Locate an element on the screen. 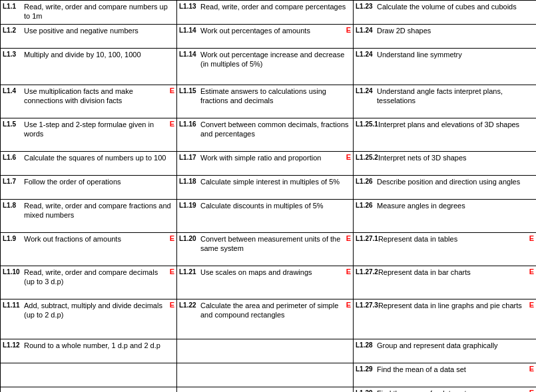  cell-id: L1.18 is located at coordinates (190, 181).